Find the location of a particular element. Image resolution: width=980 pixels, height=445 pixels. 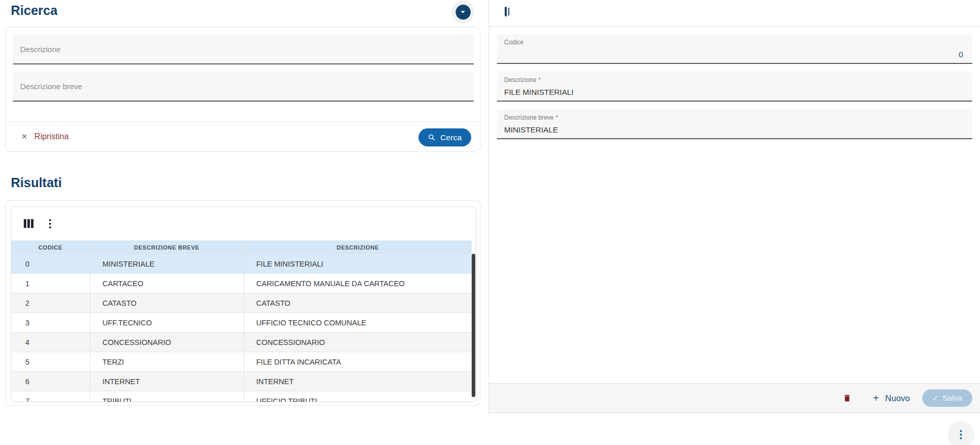

delete-button is located at coordinates (847, 398).